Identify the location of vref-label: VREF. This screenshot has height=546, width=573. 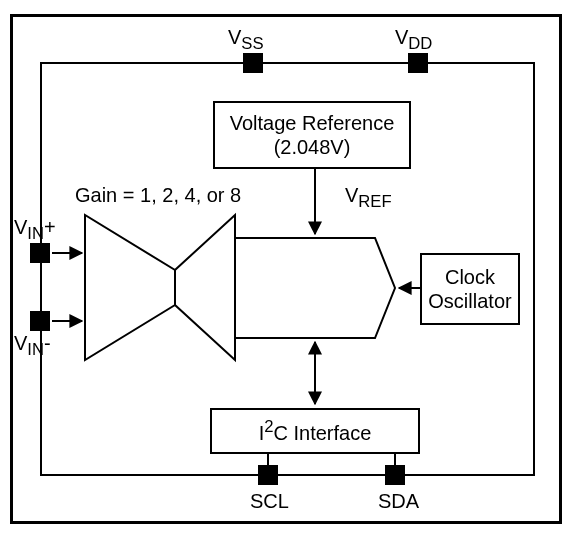
(368, 198).